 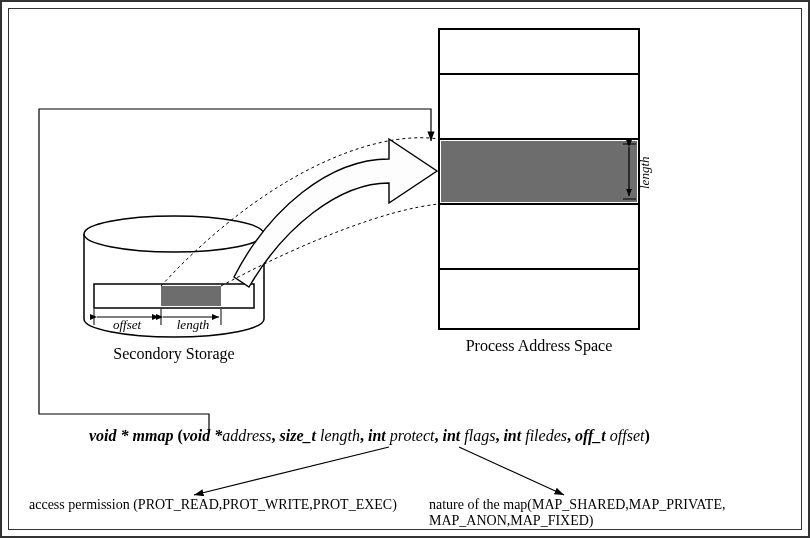 What do you see at coordinates (191, 296) in the screenshot?
I see `mapped-file-region` at bounding box center [191, 296].